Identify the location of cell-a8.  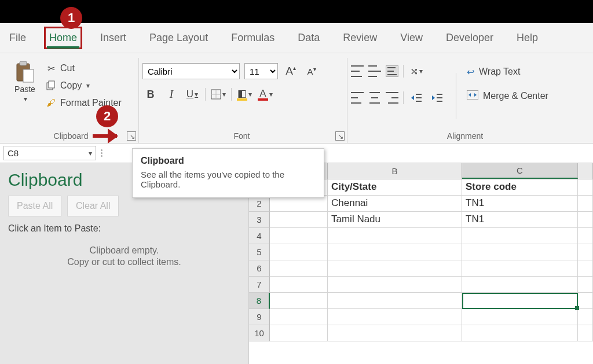
(299, 301).